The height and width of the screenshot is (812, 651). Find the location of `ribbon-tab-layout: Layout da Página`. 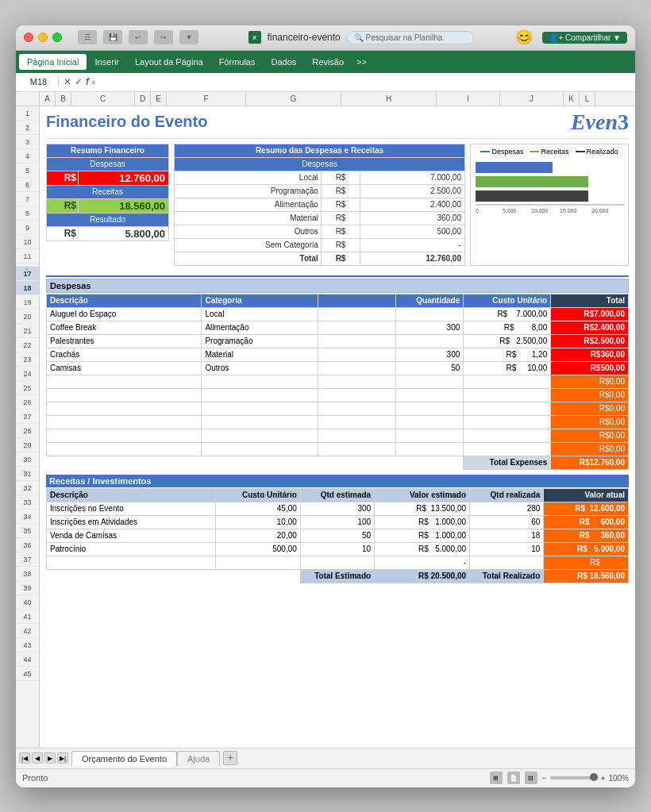

ribbon-tab-layout: Layout da Página is located at coordinates (169, 62).